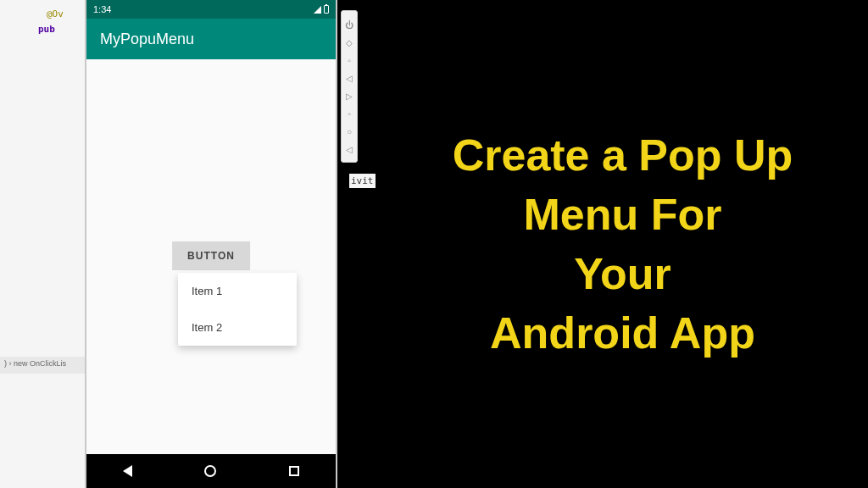  Describe the element at coordinates (47, 29) in the screenshot. I see `code-modifier: pub` at that location.